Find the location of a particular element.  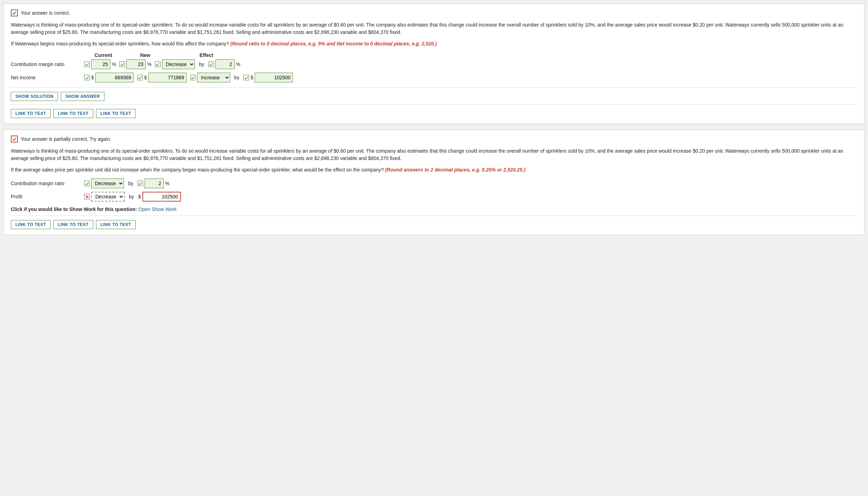

table-row-ni: Net income $ $ is located at coordinates (434, 78).